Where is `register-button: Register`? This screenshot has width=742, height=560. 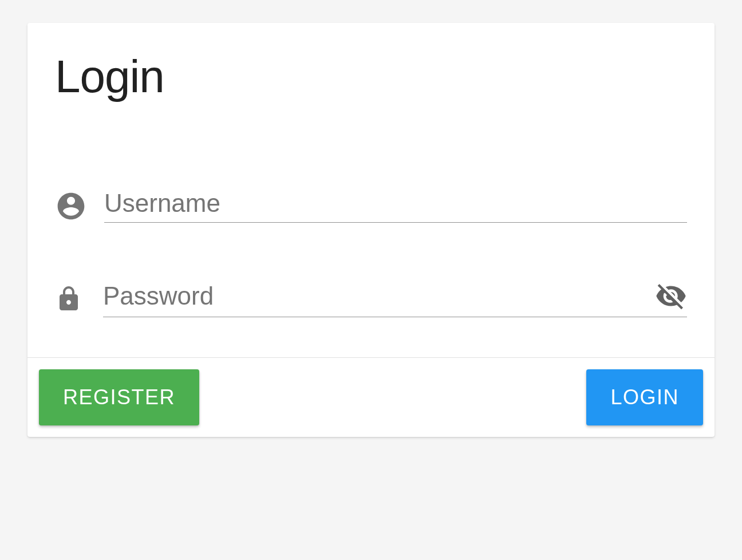 register-button: Register is located at coordinates (119, 397).